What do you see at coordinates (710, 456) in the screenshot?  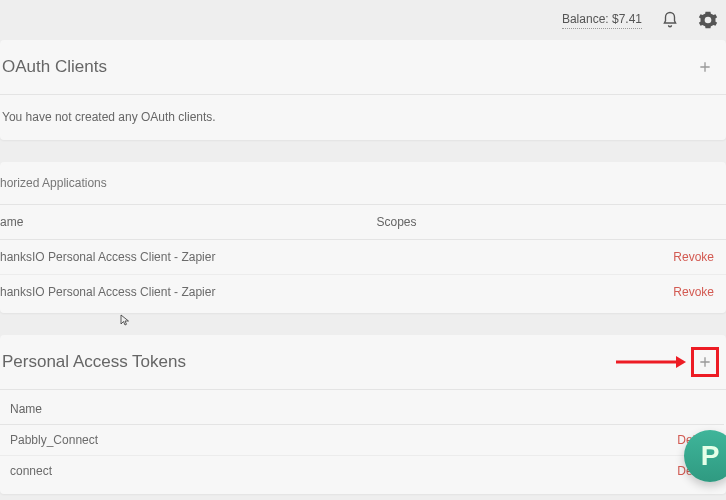 I see `chat-widget-label: P` at bounding box center [710, 456].